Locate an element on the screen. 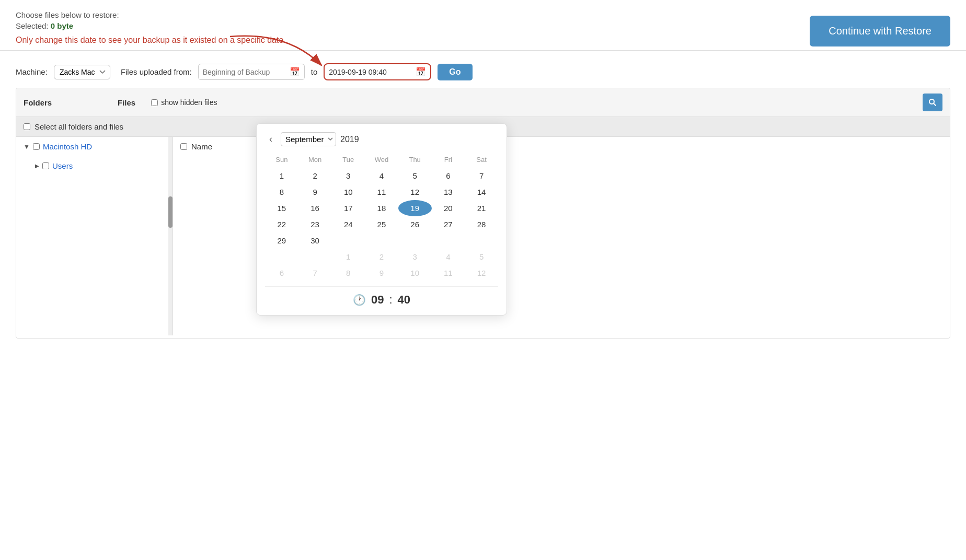 The height and width of the screenshot is (560, 966). calendar-popup: ‹ September 2019 Sun Mon Tue Wed Thu Fri… is located at coordinates (382, 219).